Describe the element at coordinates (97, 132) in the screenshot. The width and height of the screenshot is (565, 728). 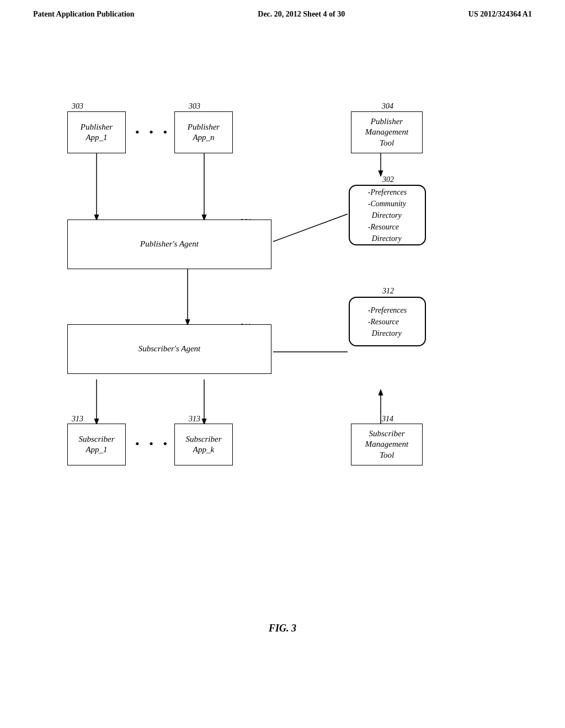
I see `box-pub-app1: PublisherApp_1` at that location.